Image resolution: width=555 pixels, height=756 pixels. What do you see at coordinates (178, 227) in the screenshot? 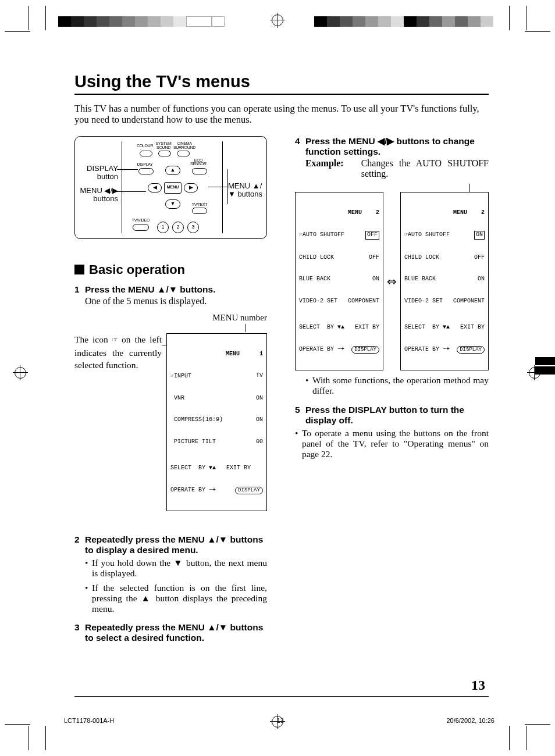
I see `num-2-button: 2` at bounding box center [178, 227].